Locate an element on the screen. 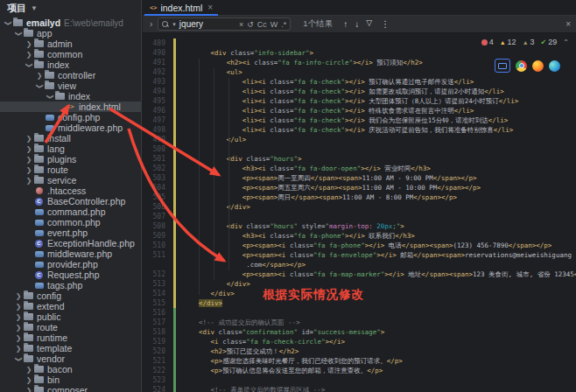 The image size is (576, 392). tab-index-html: <> index.html × is located at coordinates (181, 7).